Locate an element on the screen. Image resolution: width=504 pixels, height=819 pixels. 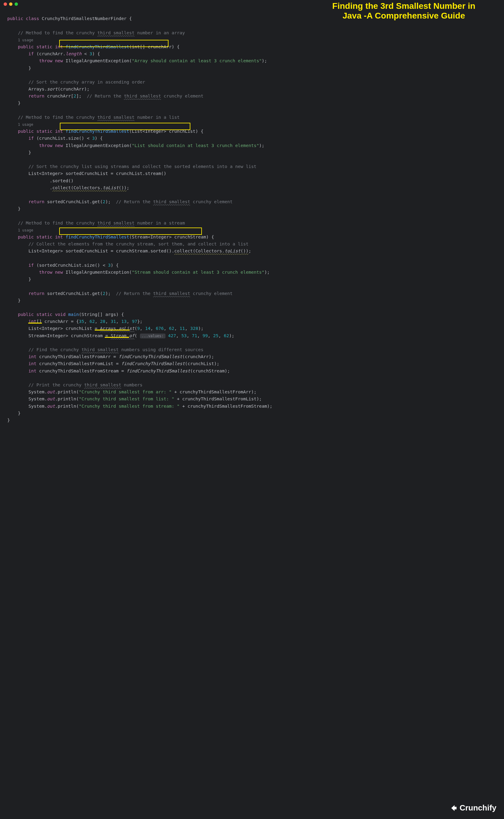
comment: // Sort the crunchy array in ascending o… is located at coordinates (87, 82).